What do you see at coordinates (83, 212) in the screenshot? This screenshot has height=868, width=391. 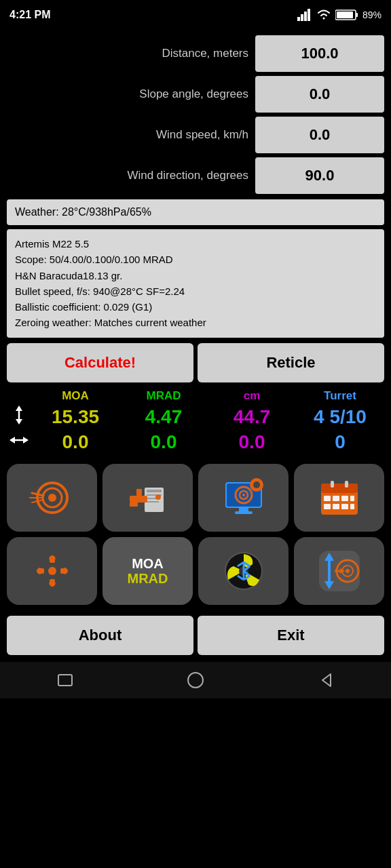 I see `weather-text: Weather: 28°C/938hPa/65%` at bounding box center [83, 212].